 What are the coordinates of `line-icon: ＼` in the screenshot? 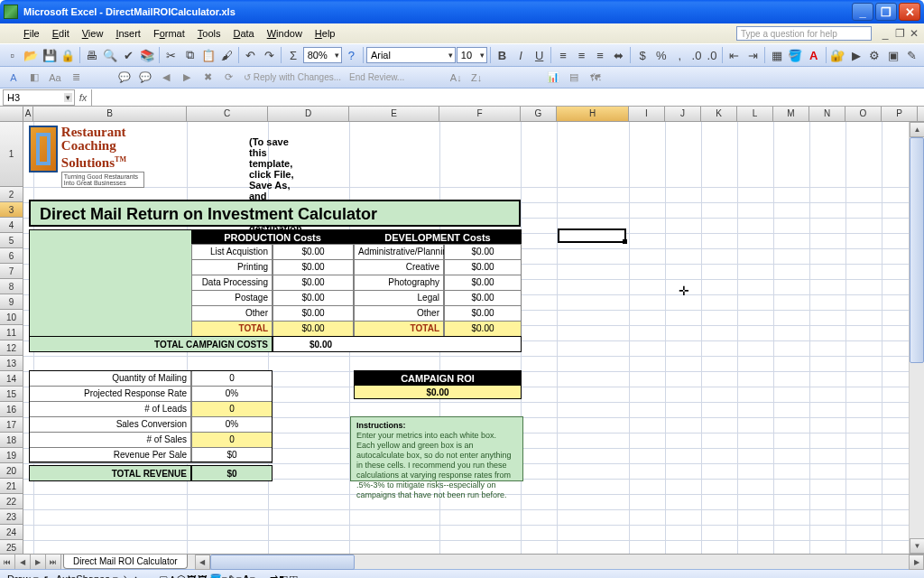 It's located at (128, 575).